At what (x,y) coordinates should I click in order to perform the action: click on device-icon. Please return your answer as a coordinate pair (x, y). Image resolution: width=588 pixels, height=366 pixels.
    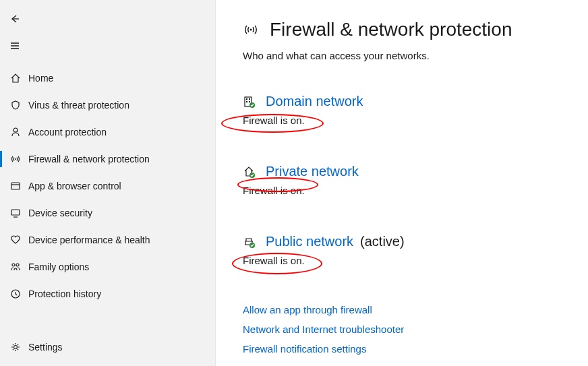
    Looking at the image, I should click on (16, 213).